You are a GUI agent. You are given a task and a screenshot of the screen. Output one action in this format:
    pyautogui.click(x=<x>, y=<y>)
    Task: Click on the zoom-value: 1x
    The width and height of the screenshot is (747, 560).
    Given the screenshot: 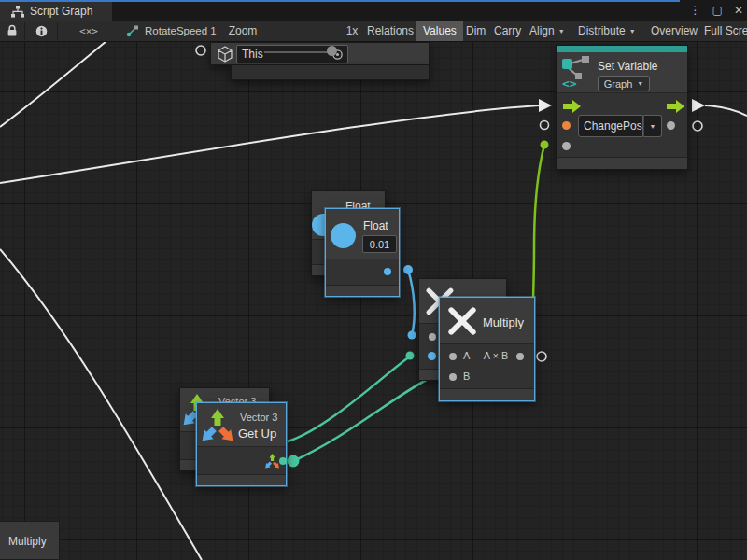 What is the action you would take?
    pyautogui.click(x=352, y=31)
    